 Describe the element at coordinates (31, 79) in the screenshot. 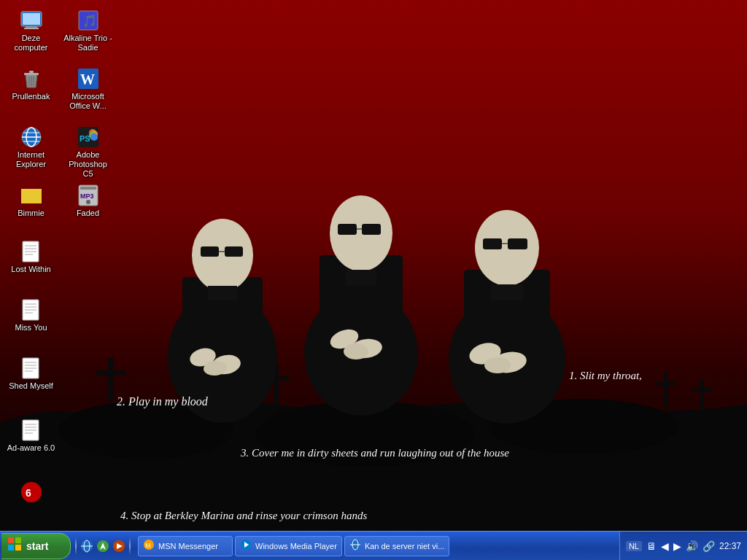

I see `prullenbak-icon` at that location.